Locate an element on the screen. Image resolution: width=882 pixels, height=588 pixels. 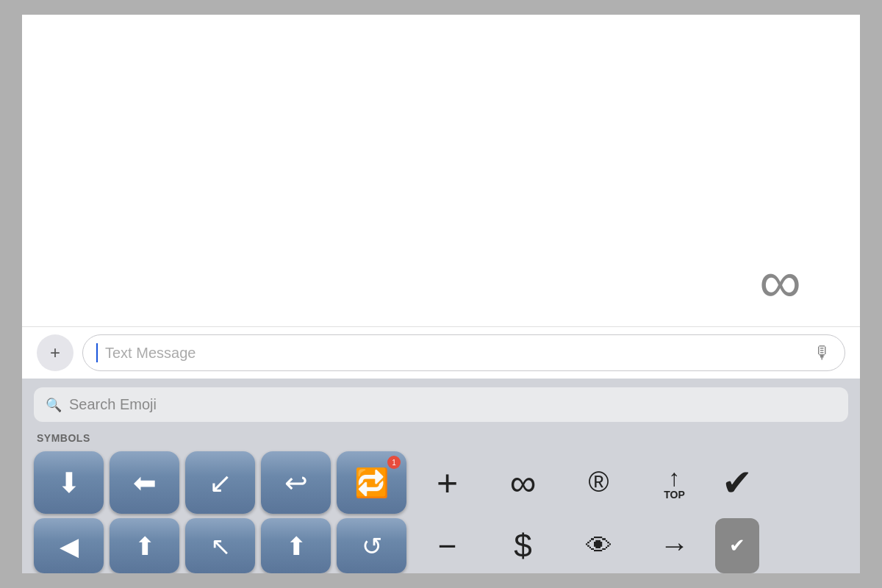
symbols-label: SYMBOLS is located at coordinates (441, 438).